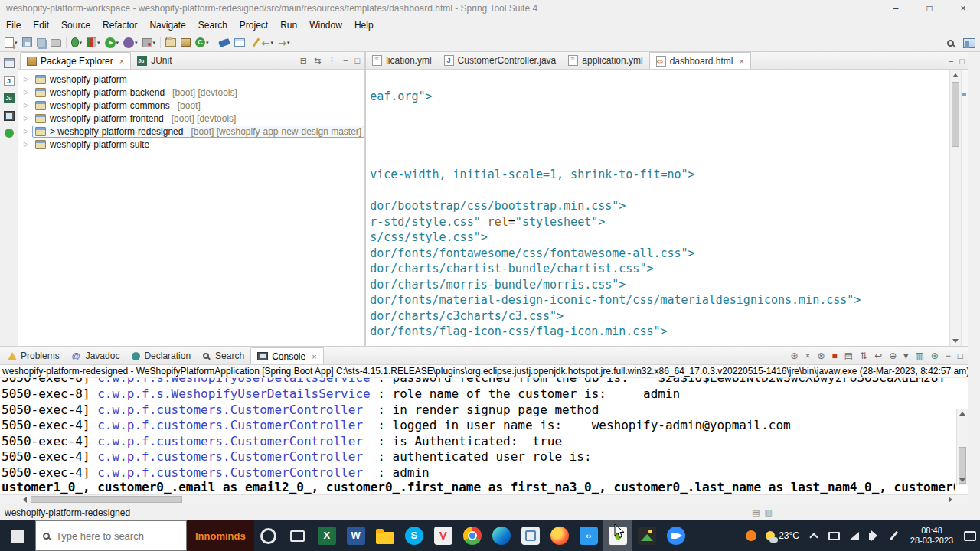  I want to click on collapse-all-icon: ⊟, so click(303, 61).